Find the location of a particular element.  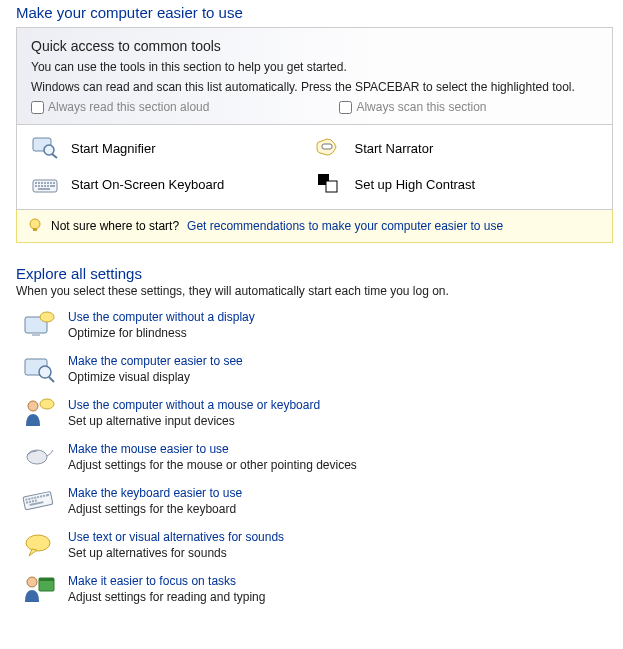

setting-without-display: Use the computer without a display Optim… is located at coordinates (314, 325).